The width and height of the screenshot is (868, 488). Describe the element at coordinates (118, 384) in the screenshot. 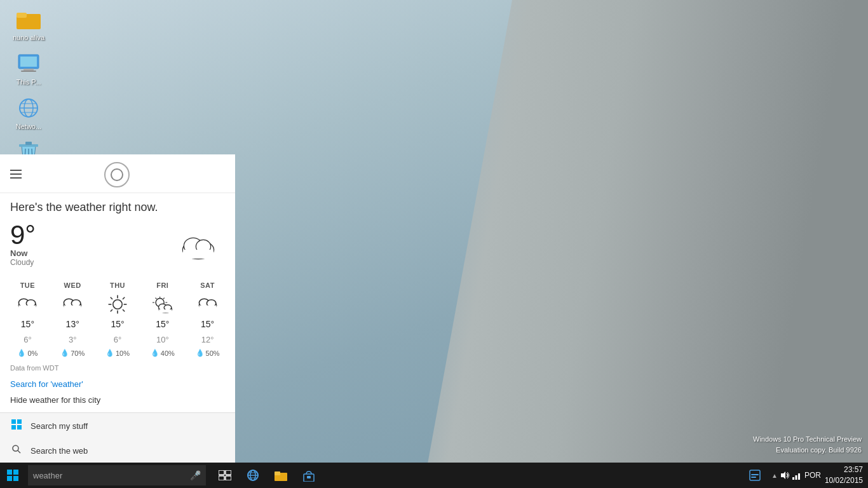

I see `weather-search-link: Search for 'weather'` at that location.